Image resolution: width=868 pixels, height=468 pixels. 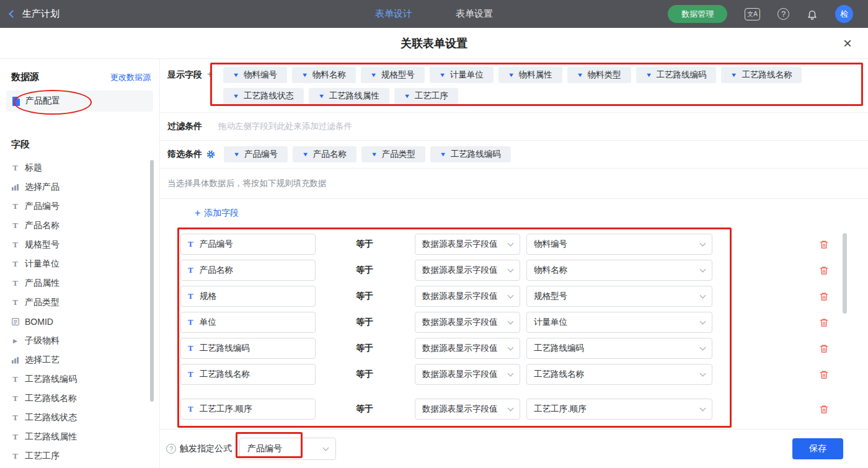 What do you see at coordinates (217, 213) in the screenshot?
I see `add-field-button: + 添加字段` at bounding box center [217, 213].